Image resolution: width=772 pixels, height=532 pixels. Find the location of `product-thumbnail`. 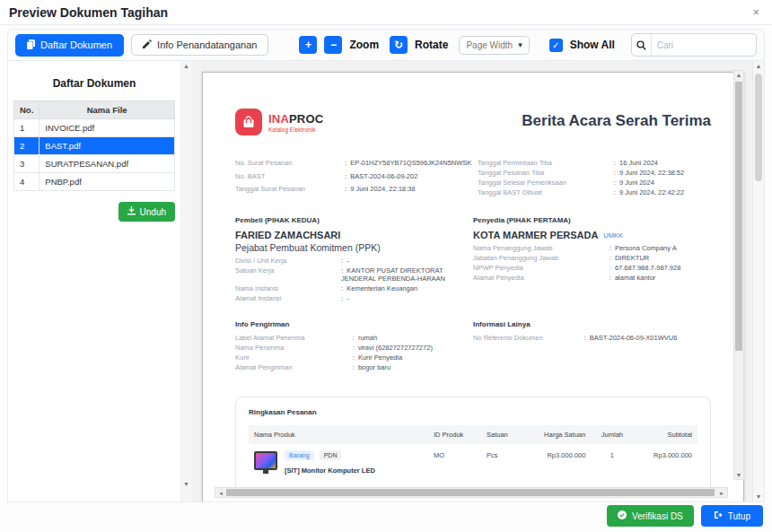

product-thumbnail is located at coordinates (266, 461).